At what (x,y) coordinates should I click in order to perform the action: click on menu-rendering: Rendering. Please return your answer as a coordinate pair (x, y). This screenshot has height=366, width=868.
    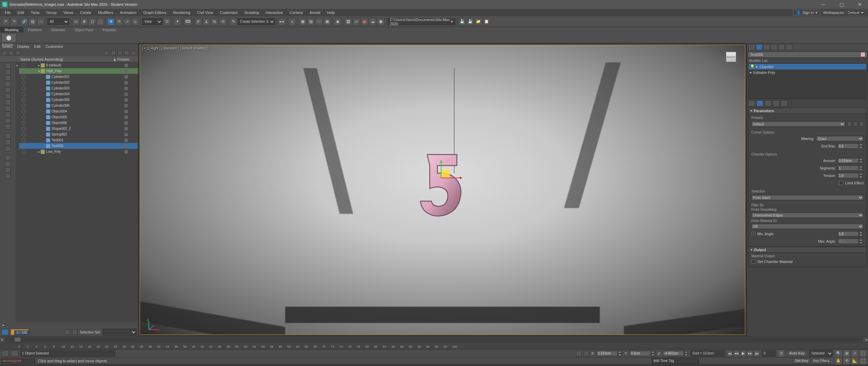
    Looking at the image, I should click on (182, 13).